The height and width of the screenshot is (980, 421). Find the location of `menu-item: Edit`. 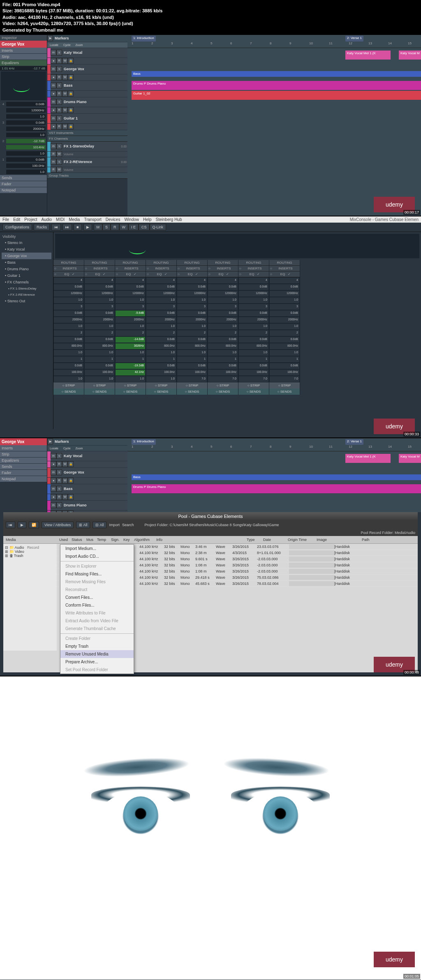

menu-item: Edit is located at coordinates (16, 219).